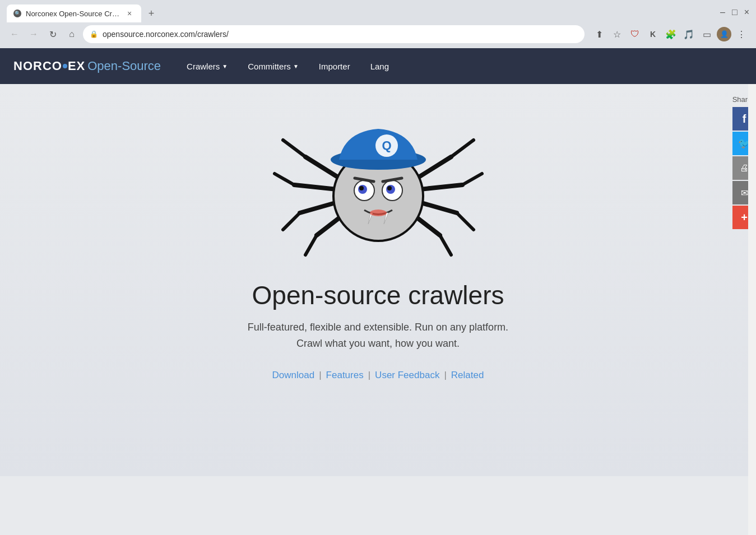  Describe the element at coordinates (53, 34) in the screenshot. I see `reload-button: ↻` at that location.